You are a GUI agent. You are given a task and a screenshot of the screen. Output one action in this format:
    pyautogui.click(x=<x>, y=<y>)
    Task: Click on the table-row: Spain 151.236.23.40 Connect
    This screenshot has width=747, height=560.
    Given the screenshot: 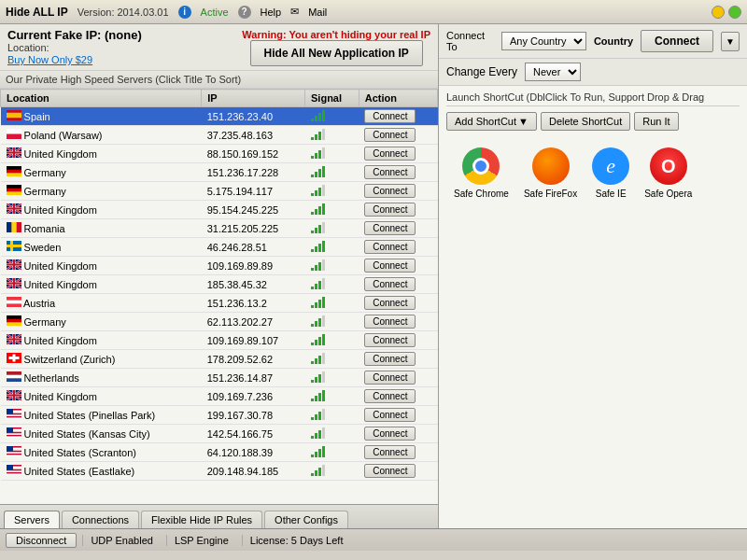 What is the action you would take?
    pyautogui.click(x=219, y=117)
    